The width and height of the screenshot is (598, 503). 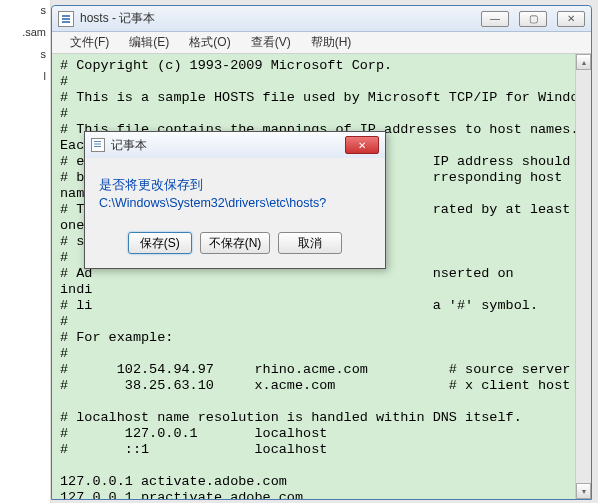 I want to click on dialog-close-button: ✕, so click(x=362, y=145).